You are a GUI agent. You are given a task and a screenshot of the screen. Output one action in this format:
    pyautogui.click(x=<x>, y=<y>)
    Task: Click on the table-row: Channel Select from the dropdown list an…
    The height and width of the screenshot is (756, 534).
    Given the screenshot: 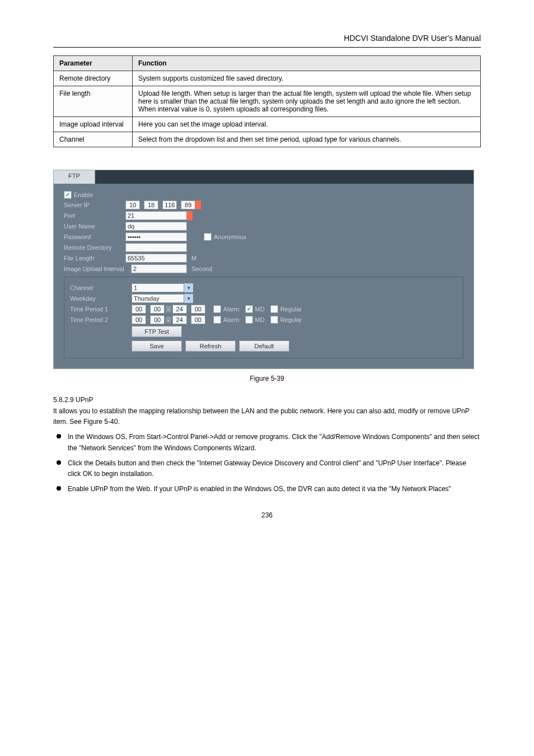 What is the action you would take?
    pyautogui.click(x=268, y=140)
    